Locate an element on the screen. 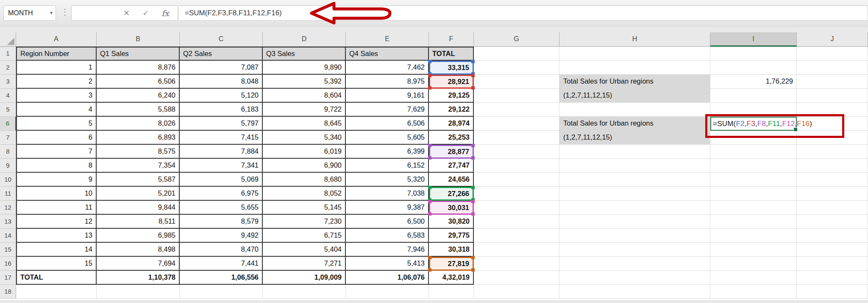 This screenshot has width=868, height=303. side-label-H4: (1,2,7,11,12,15) is located at coordinates (635, 96).